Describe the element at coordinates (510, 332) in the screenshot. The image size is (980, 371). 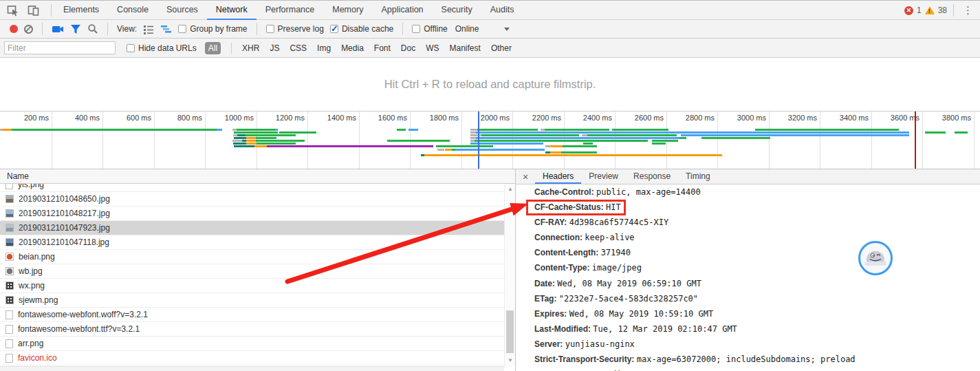
I see `scrollbar-thumb` at that location.